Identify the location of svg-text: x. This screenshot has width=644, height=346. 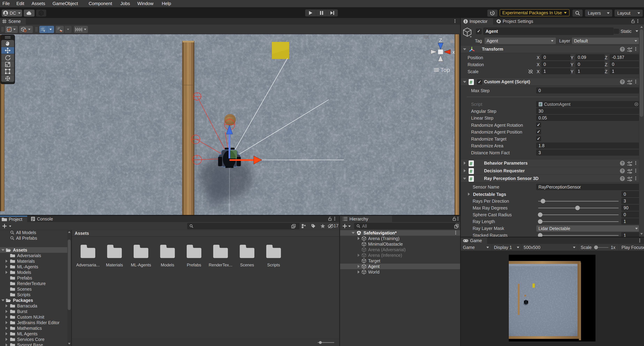
(454, 52).